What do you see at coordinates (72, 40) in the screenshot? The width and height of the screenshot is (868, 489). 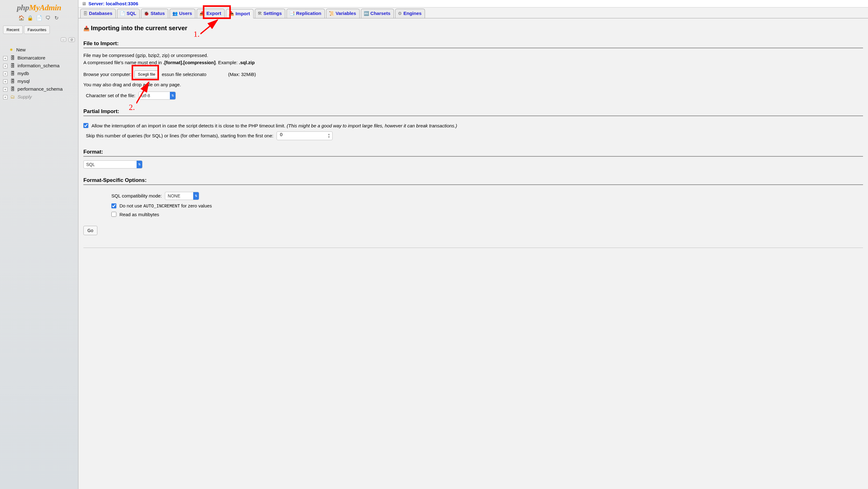 I see `collapse-link-icon: ⊘` at bounding box center [72, 40].